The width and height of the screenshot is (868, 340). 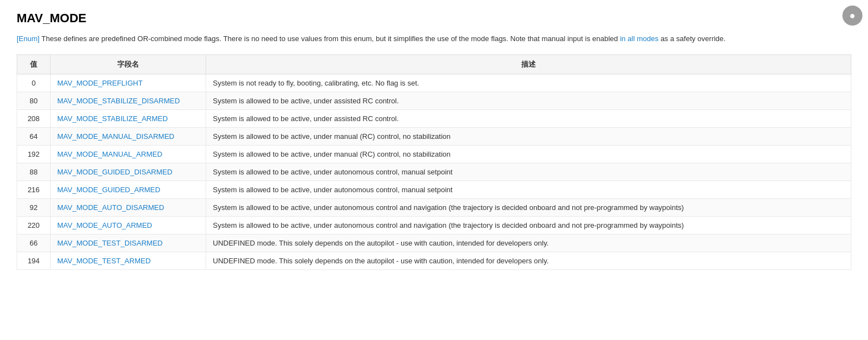 What do you see at coordinates (116, 137) in the screenshot?
I see `field-link: MAV_MODE_MANUAL_DISARMED` at bounding box center [116, 137].